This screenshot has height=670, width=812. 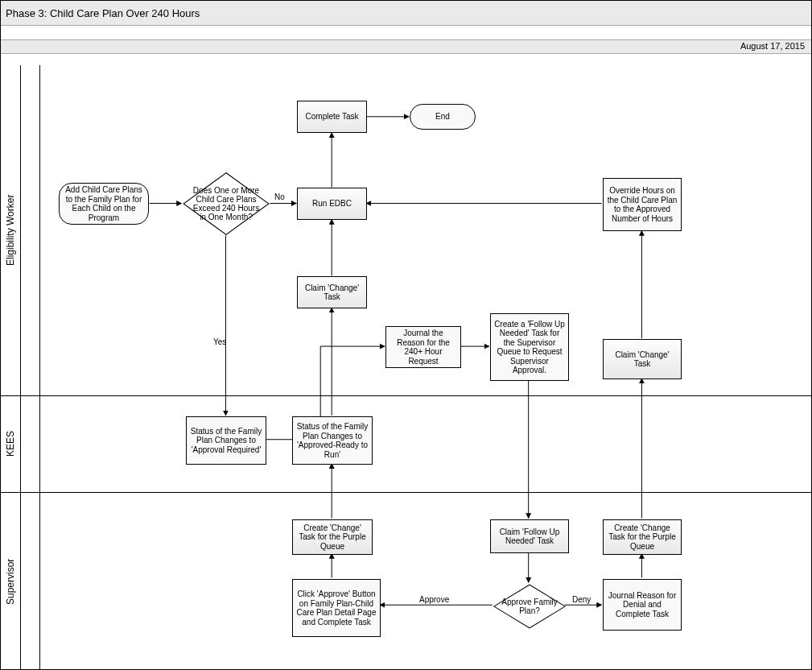 What do you see at coordinates (530, 347) in the screenshot?
I see `create-followup-box: Create a 'Follow Up Needed' Task for the…` at bounding box center [530, 347].